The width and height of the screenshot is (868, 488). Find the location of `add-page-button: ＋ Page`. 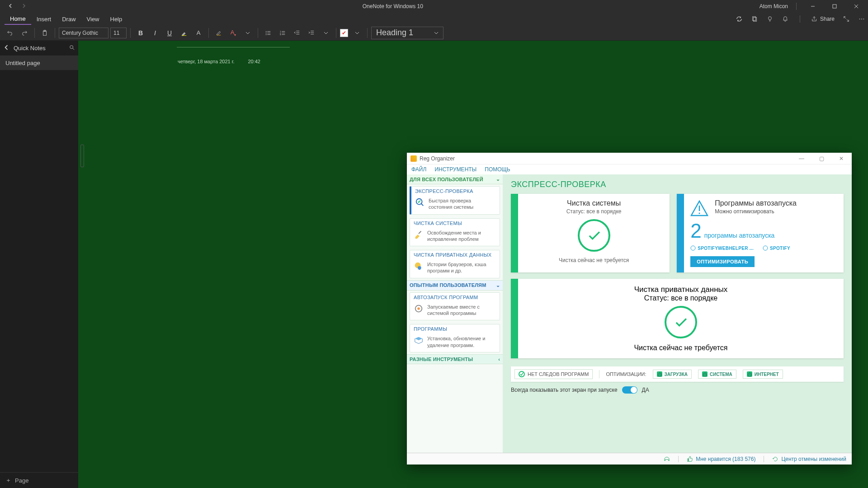

add-page-button: ＋ Page is located at coordinates (39, 480).